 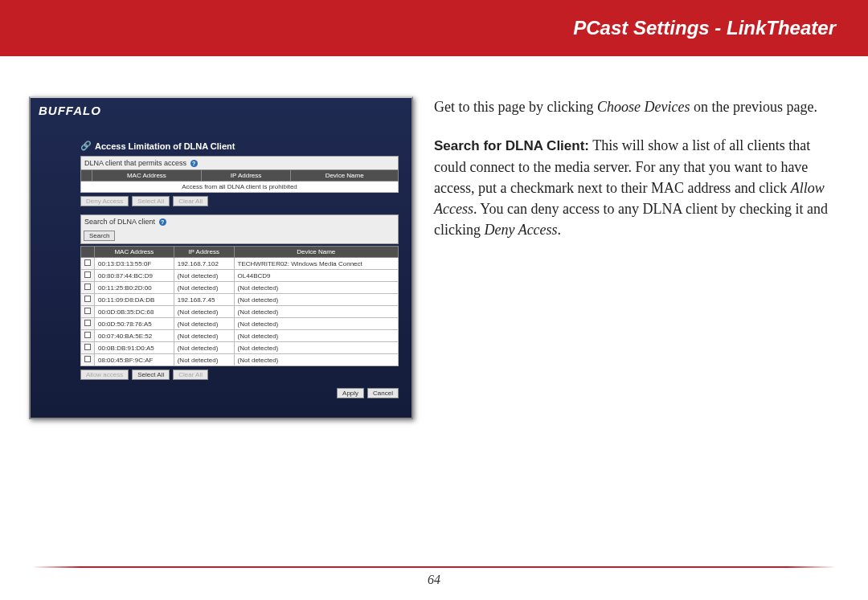 I want to click on deny-access-button: Deny Access, so click(x=104, y=201).